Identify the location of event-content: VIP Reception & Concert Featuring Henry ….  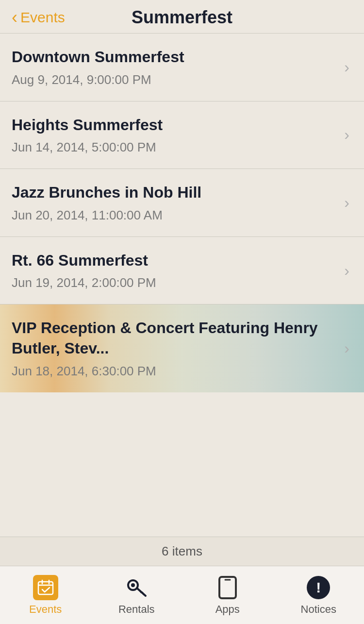
(178, 348).